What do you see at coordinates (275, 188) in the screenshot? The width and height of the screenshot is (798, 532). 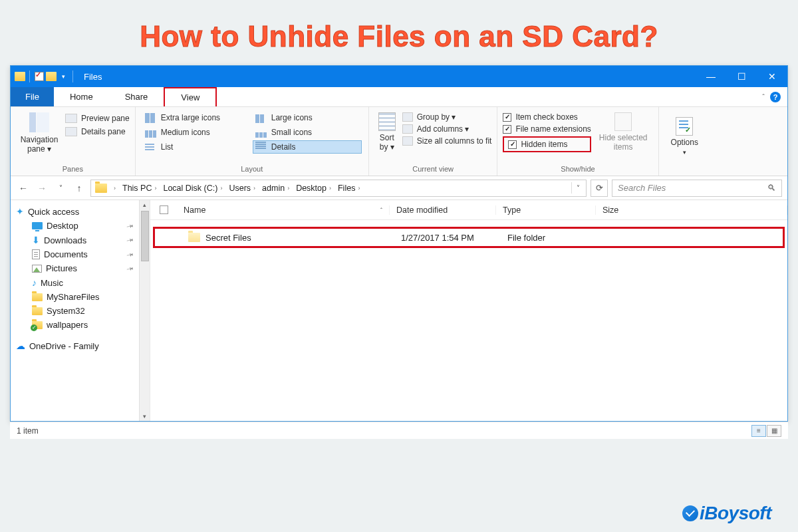 I see `breadcrumb-segment: admin›` at bounding box center [275, 188].